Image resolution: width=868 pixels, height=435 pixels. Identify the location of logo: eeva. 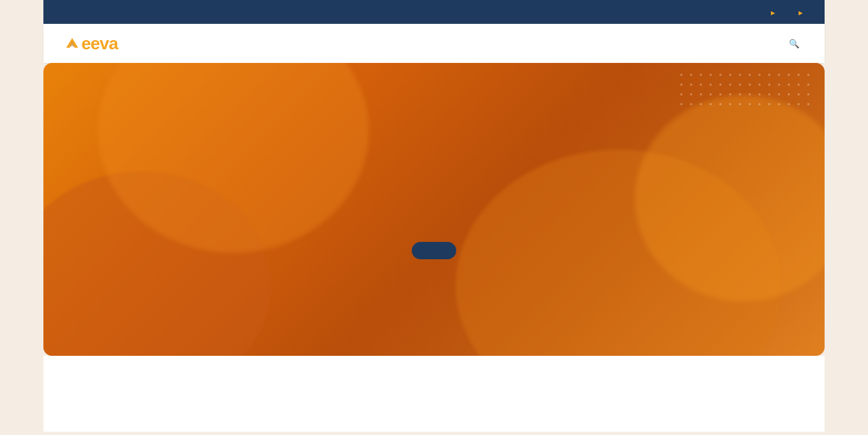
(91, 43).